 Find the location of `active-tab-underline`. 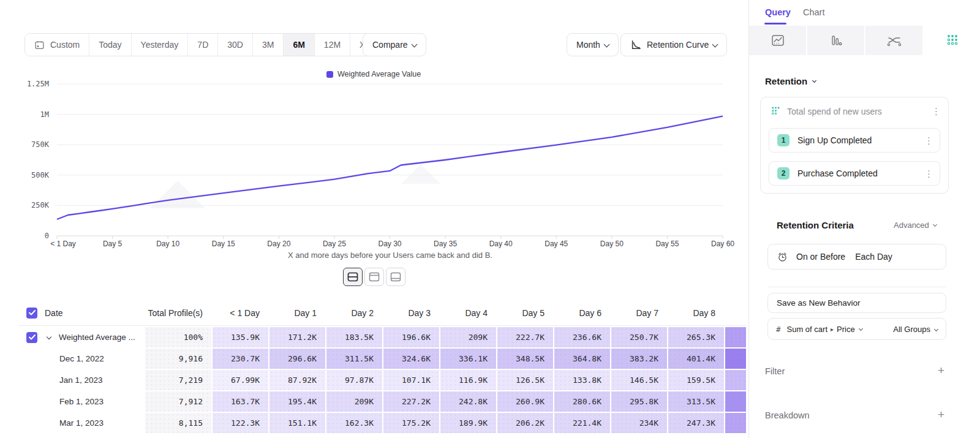

active-tab-underline is located at coordinates (775, 23).